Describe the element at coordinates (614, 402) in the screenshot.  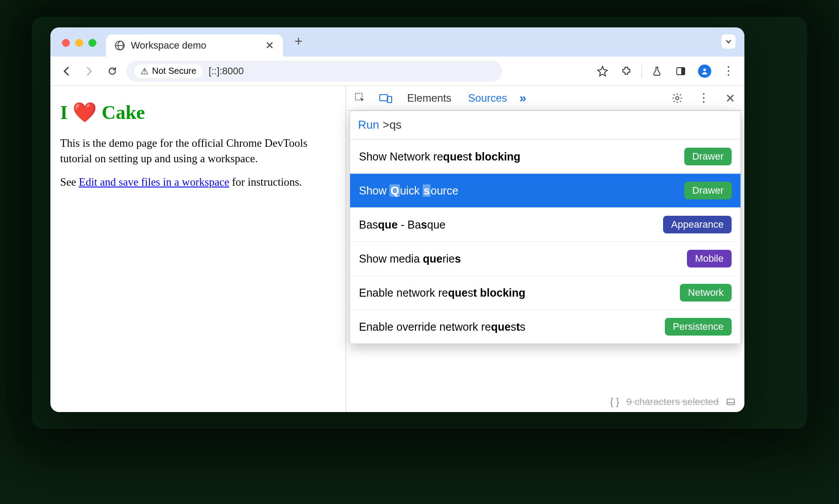
I see `brackets-icon: { }` at that location.